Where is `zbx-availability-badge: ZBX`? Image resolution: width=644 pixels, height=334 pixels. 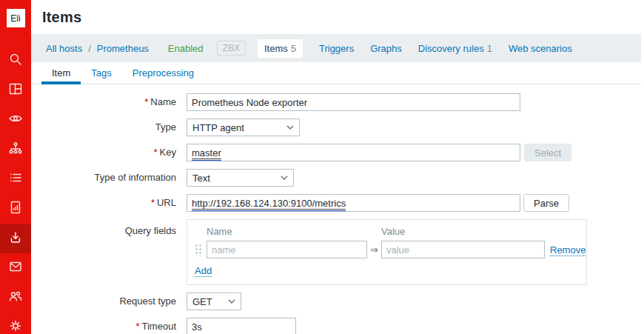 zbx-availability-badge: ZBX is located at coordinates (231, 48).